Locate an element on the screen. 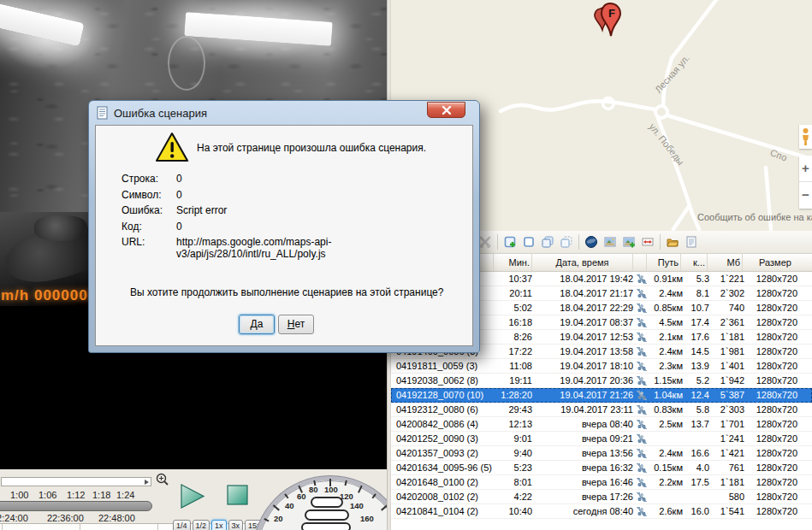  cell-c5: 1`942 is located at coordinates (727, 380).